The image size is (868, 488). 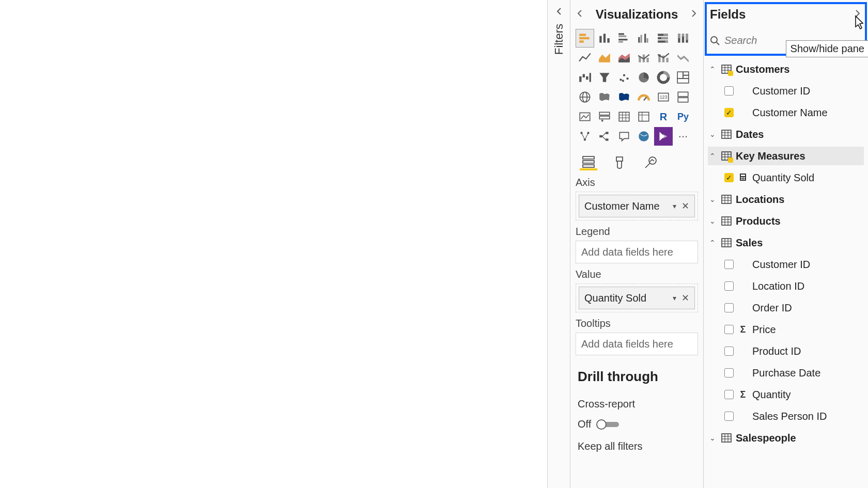 What do you see at coordinates (663, 38) in the screenshot?
I see `hundred-stacked-bar-icon` at bounding box center [663, 38].